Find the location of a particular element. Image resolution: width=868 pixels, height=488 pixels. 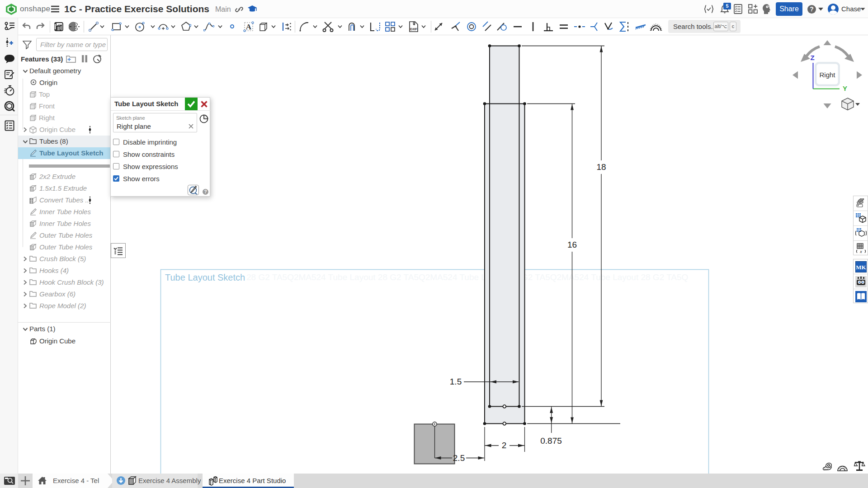

svg-text: 2.5 is located at coordinates (459, 458).